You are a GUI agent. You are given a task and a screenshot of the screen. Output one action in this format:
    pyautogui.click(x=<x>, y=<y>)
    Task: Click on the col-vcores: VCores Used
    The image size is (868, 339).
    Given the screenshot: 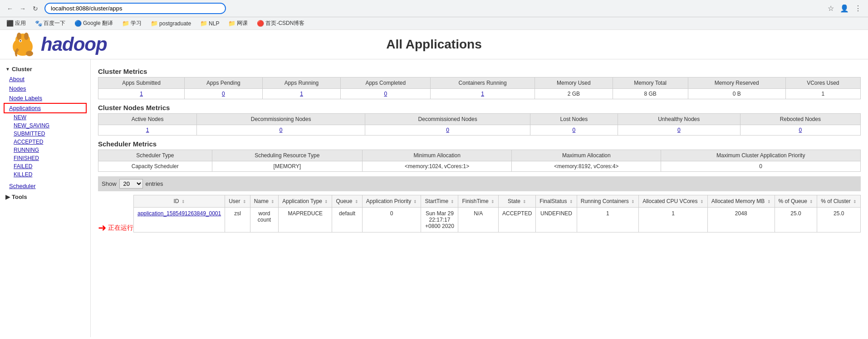 What is the action you would take?
    pyautogui.click(x=823, y=83)
    